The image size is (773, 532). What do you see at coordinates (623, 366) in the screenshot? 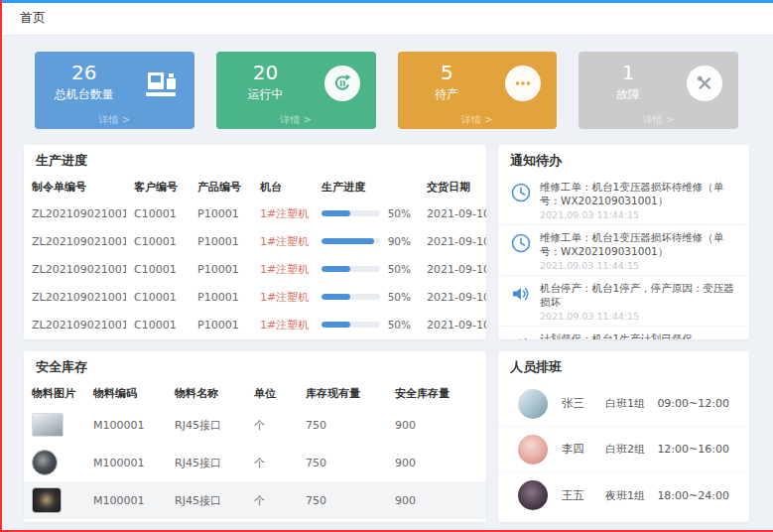
I see `schedule-panel-title: 人员排班` at bounding box center [623, 366].